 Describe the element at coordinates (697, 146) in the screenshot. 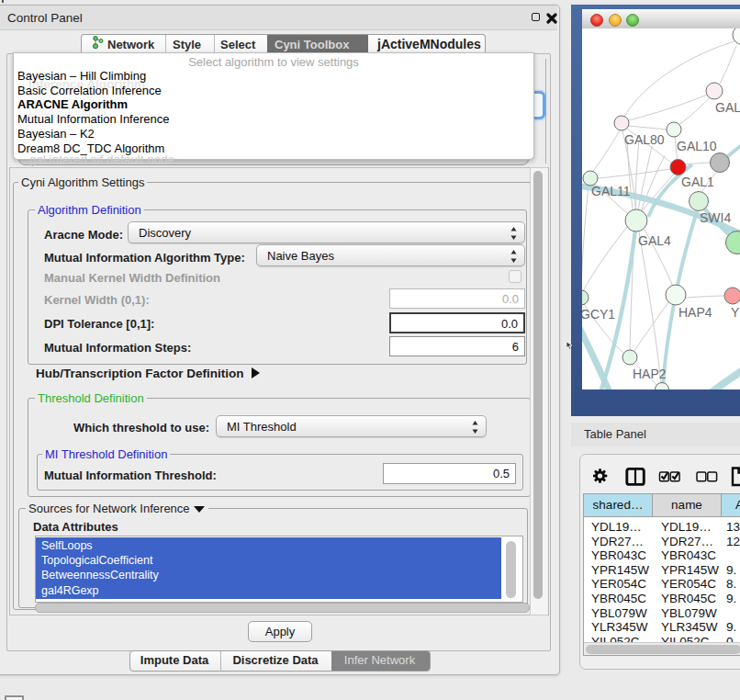

I see `svg-text: GAL10` at that location.